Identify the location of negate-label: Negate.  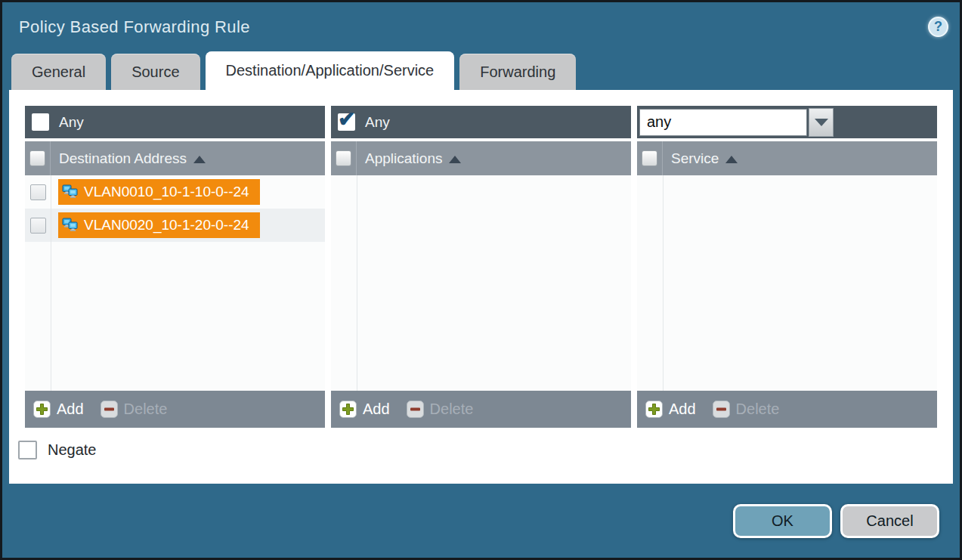
(73, 450).